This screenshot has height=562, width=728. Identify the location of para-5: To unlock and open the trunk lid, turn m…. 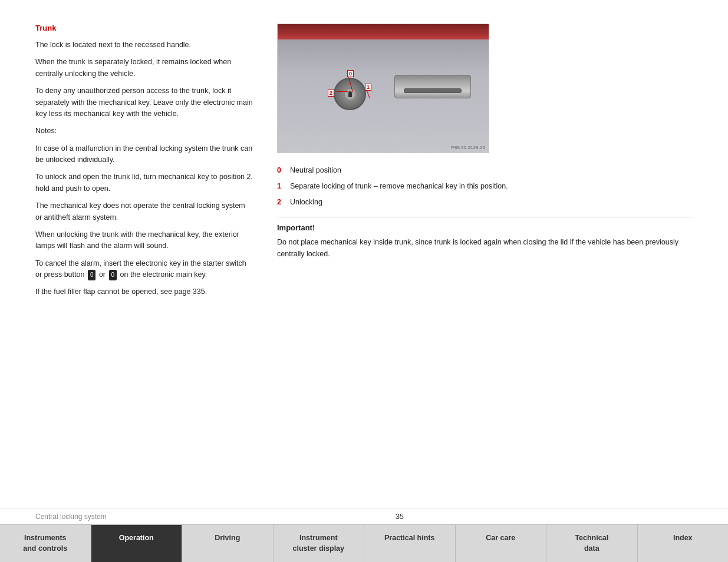
(144, 183).